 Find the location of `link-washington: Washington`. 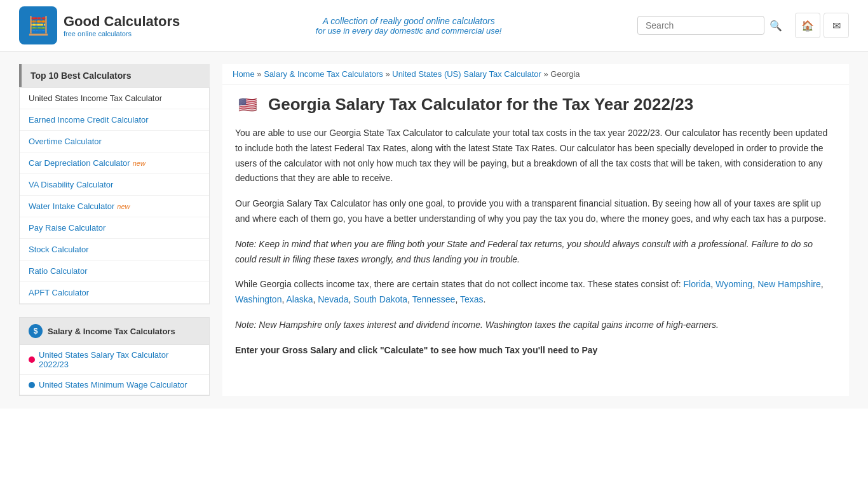

link-washington: Washington is located at coordinates (258, 299).